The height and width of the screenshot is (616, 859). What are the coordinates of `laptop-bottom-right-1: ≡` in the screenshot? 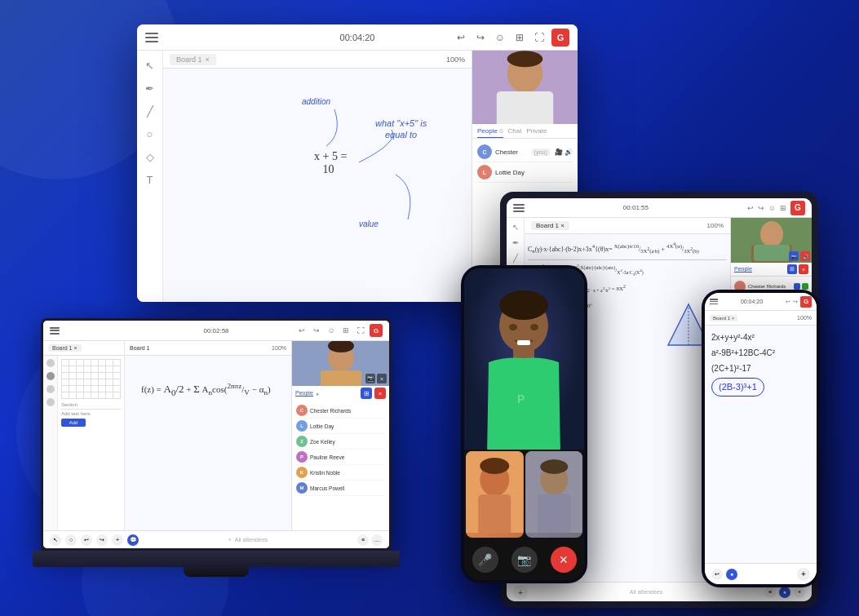 It's located at (363, 540).